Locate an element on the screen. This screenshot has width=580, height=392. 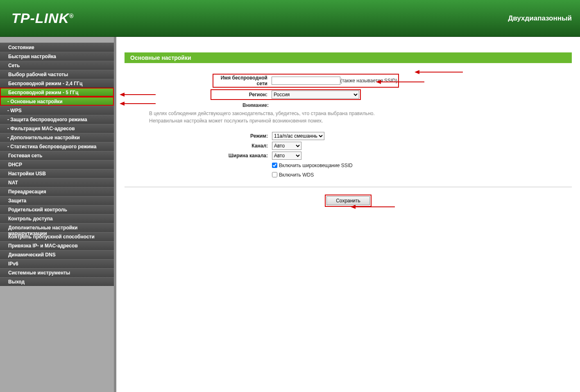
warning-text-1: В целях соблюдения действующего законода… is located at coordinates (360, 113).